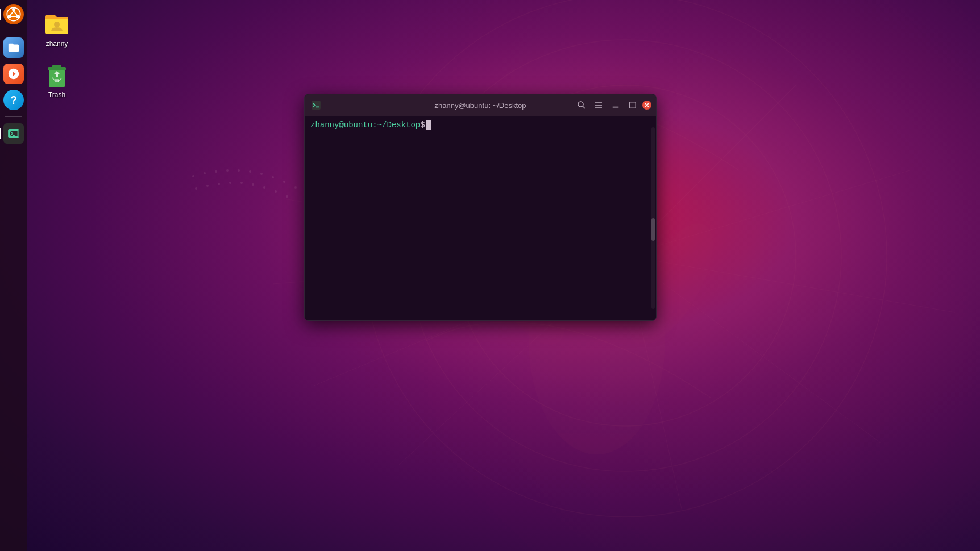 This screenshot has height=551, width=980. What do you see at coordinates (57, 95) in the screenshot?
I see `trash-icon-label: Trash` at bounding box center [57, 95].